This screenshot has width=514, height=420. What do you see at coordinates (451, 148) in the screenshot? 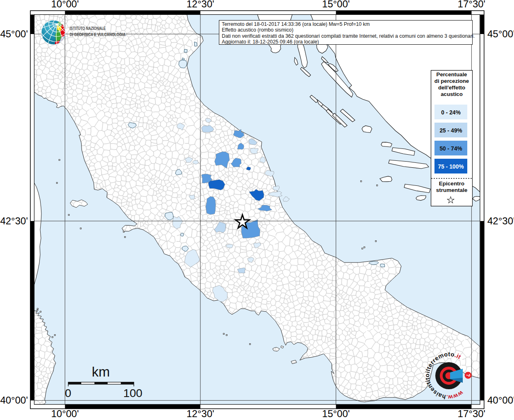
I see `svg-text: 50 - 74%` at bounding box center [451, 148].